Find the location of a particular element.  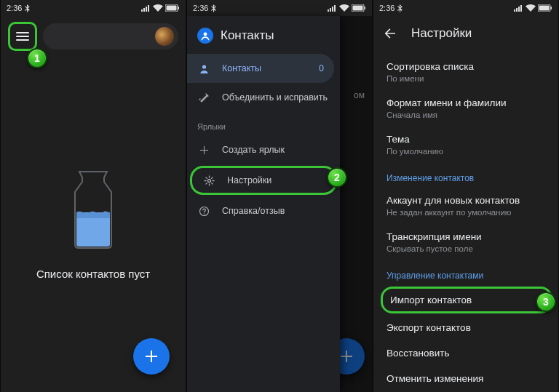

drawer-header: Контакты is located at coordinates (263, 37).